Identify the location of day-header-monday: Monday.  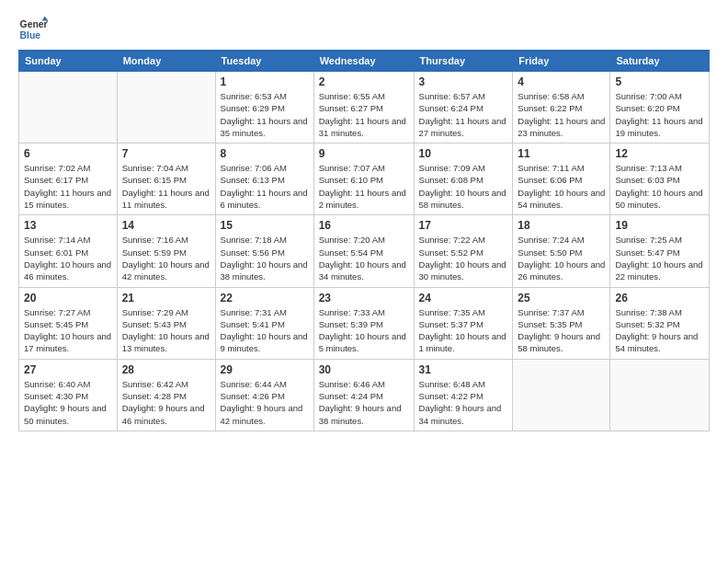
(165, 61).